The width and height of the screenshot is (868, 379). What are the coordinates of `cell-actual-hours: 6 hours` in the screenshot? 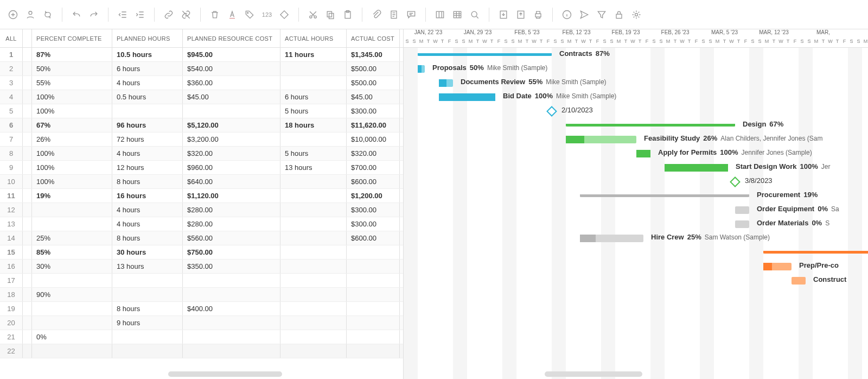 It's located at (314, 97).